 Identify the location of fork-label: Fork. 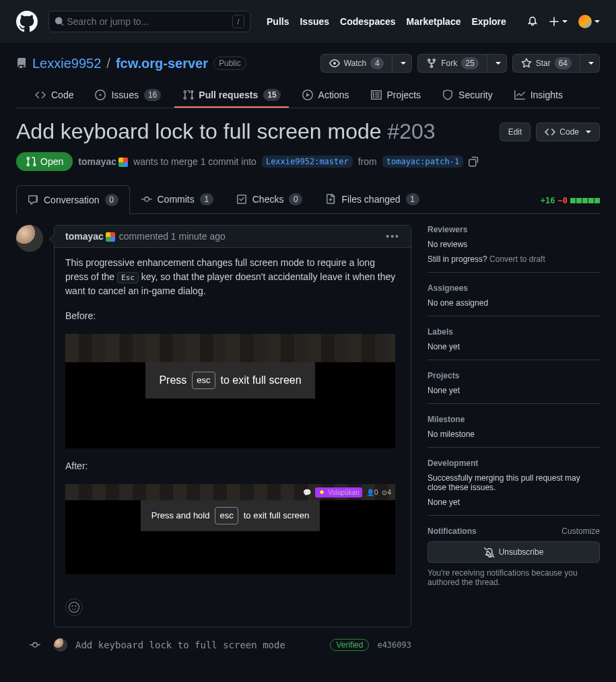
(449, 63).